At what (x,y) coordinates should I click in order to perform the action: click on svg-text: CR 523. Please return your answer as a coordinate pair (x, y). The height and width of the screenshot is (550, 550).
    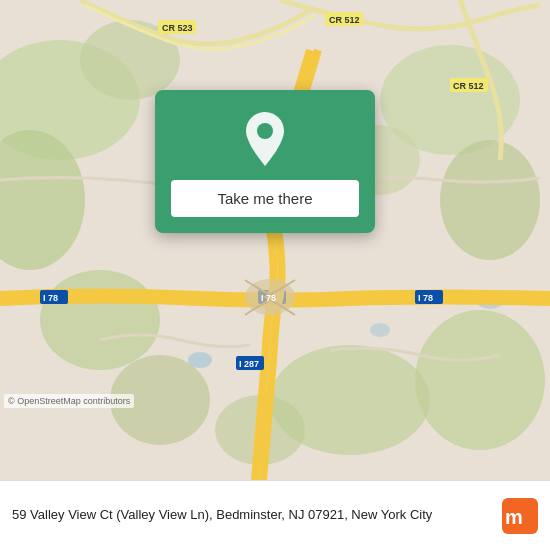
    Looking at the image, I should click on (178, 28).